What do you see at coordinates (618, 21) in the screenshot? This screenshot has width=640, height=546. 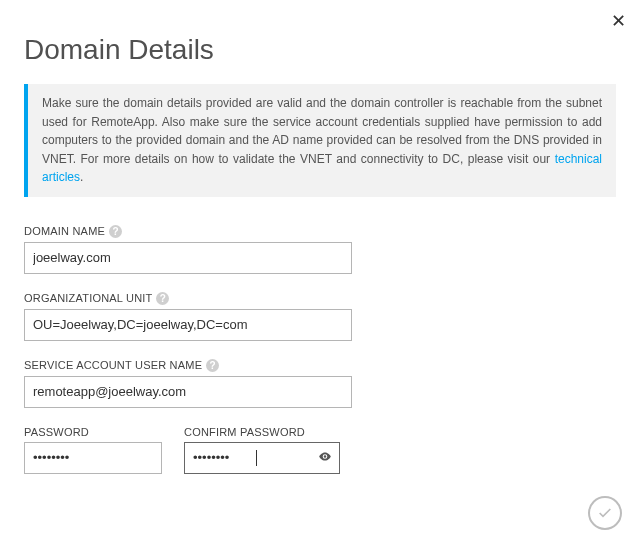 I see `close-icon: ✕` at bounding box center [618, 21].